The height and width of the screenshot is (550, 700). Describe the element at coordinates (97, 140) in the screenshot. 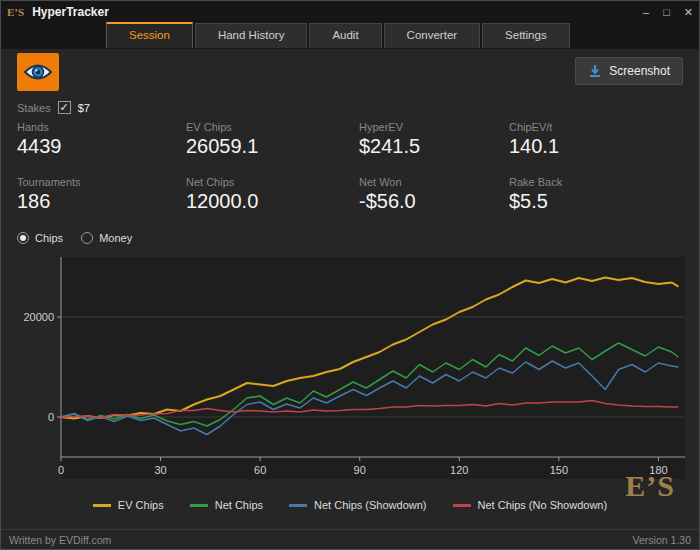

I see `stat-hands: Hands 4439` at that location.